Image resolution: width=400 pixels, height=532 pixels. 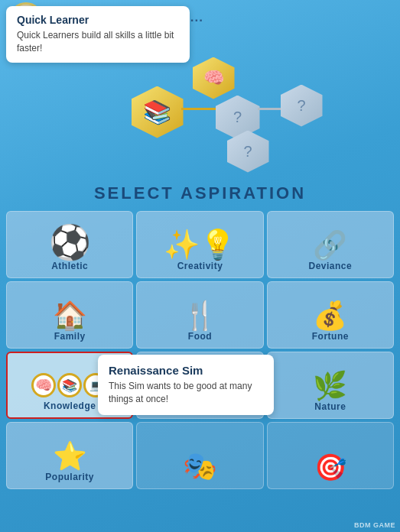 I want to click on athletic-label: Athletic, so click(x=70, y=266).